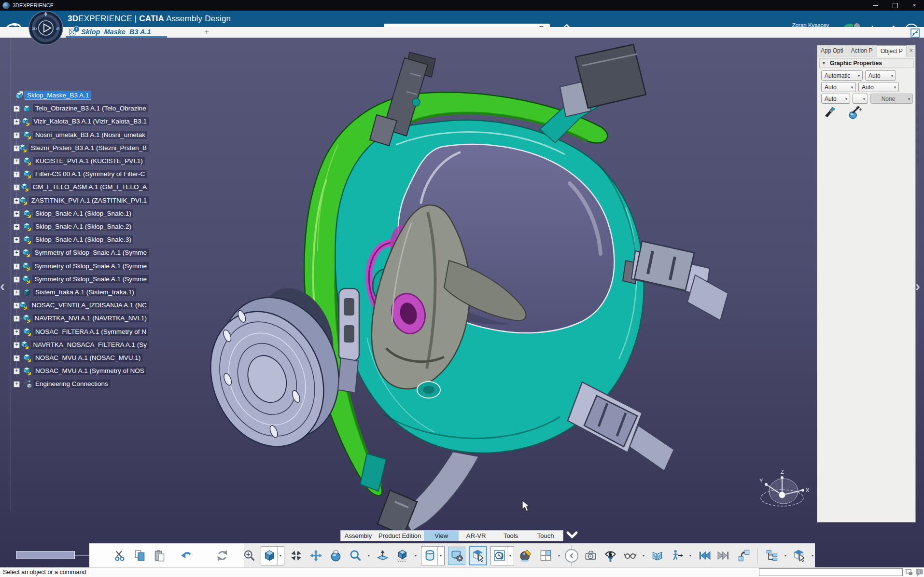 This screenshot has height=577, width=924. What do you see at coordinates (81, 122) in the screenshot?
I see `tree-item-2: +Vizir_Kalota_B3 A.1 (Vizir_Kalota_B3.1` at bounding box center [81, 122].